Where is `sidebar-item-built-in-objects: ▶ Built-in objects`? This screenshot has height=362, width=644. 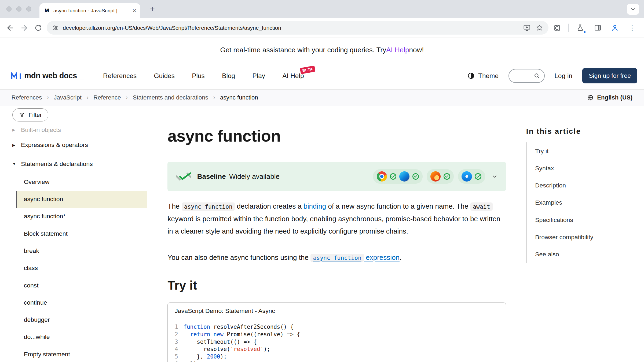 sidebar-item-built-in-objects: ▶ Built-in objects is located at coordinates (87, 130).